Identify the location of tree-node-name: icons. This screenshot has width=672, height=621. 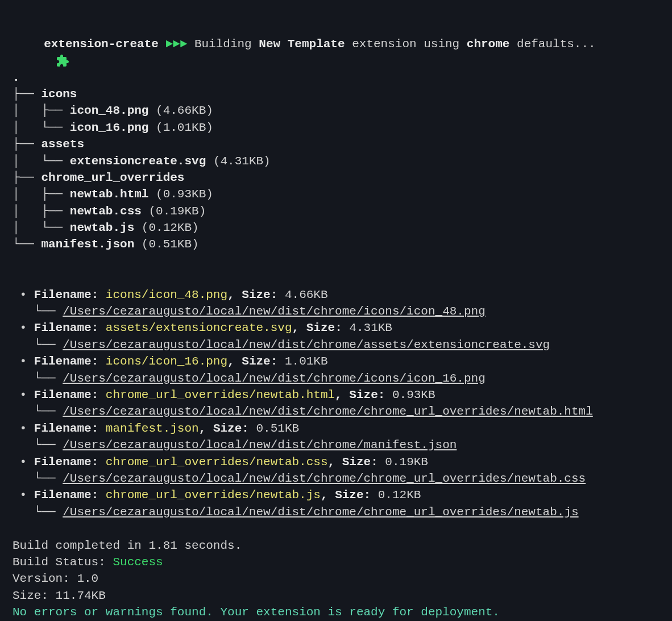
(59, 94).